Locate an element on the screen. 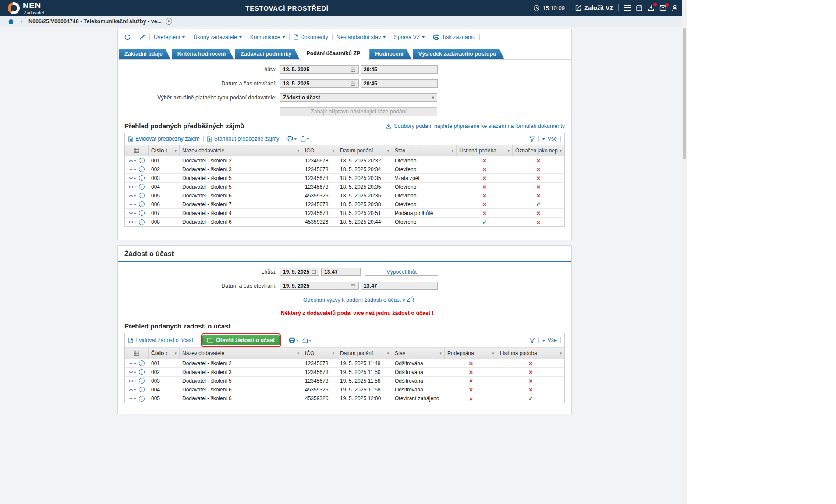 The height and width of the screenshot is (504, 836). otevirani2-time-input: 13:47 is located at coordinates (399, 285).